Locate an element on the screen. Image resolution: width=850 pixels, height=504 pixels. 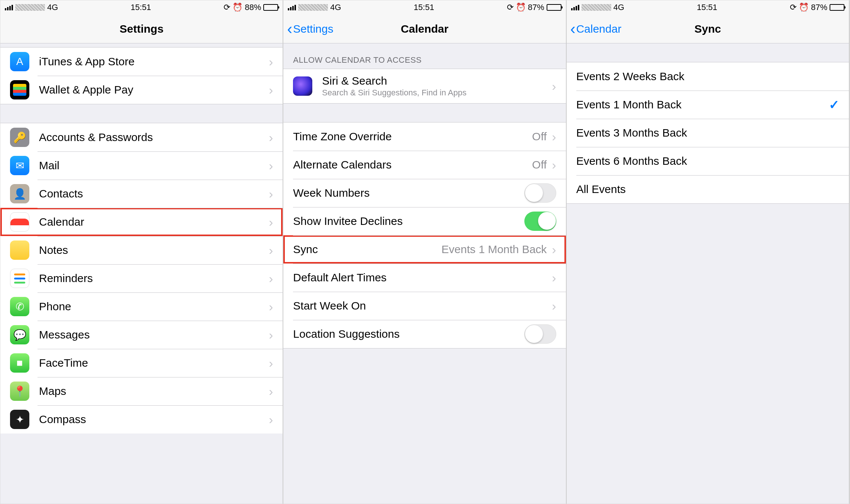
calendar-row-alternate-calendars: Alternate CalendarsOff› is located at coordinates (424, 165).